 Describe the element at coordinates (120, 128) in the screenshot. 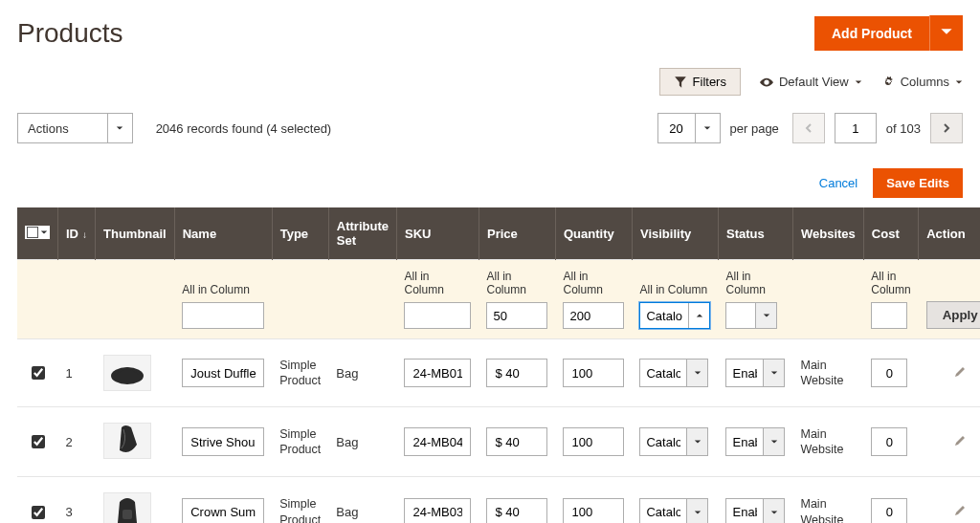

I see `actions-caret` at that location.